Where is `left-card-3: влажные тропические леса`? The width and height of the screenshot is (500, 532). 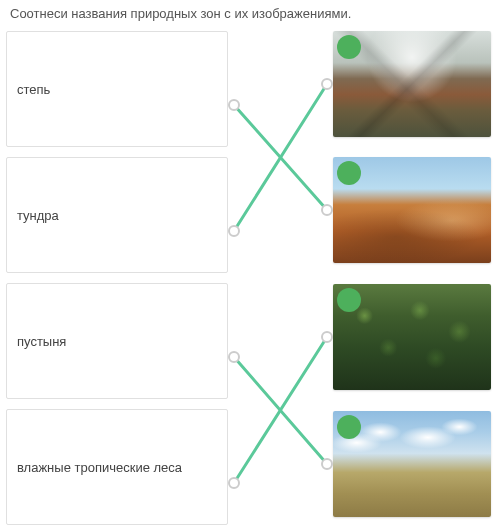
left-card-3: влажные тропические леса is located at coordinates (117, 467).